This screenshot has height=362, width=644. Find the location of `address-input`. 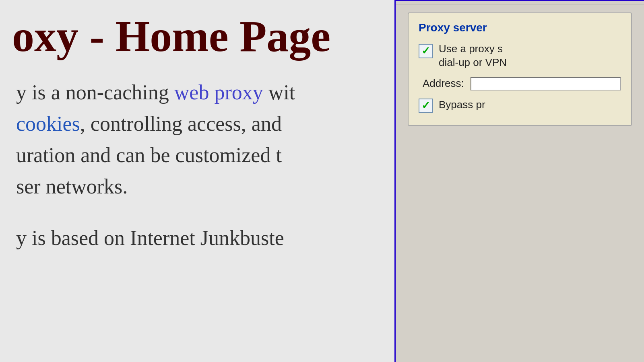

address-input is located at coordinates (546, 84).